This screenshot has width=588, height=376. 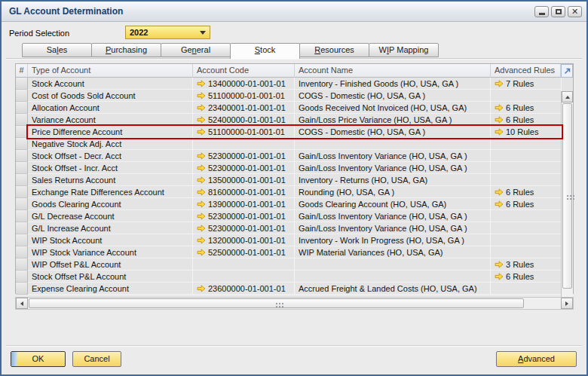 What do you see at coordinates (567, 96) in the screenshot?
I see `scroll-up-button` at bounding box center [567, 96].